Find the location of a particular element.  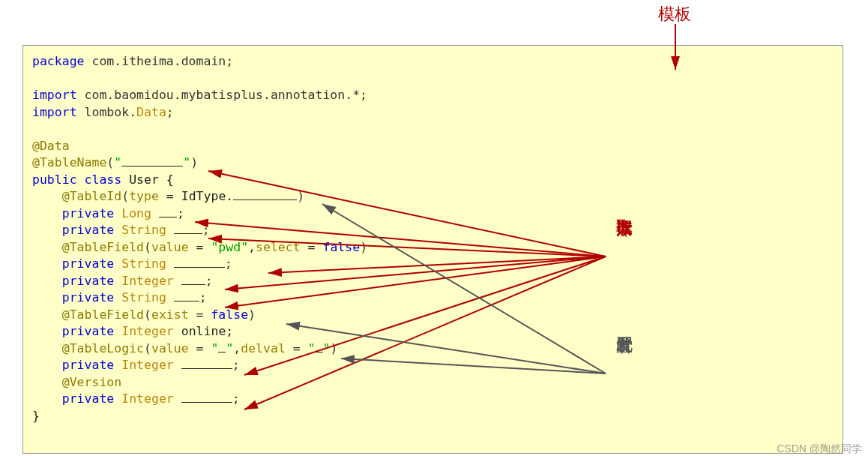

watermark: CSDN @陶然同学 is located at coordinates (819, 449).